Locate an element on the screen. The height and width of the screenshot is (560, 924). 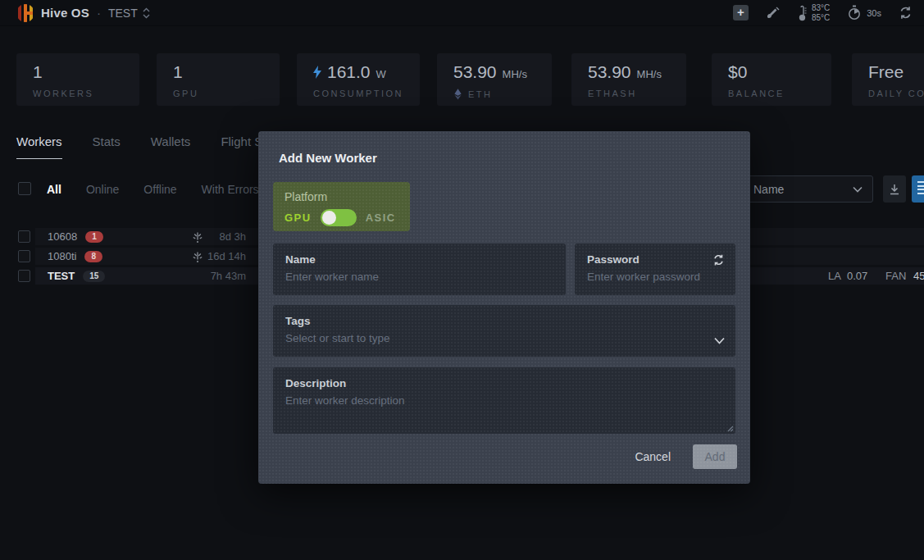
stat-value: 161.0 is located at coordinates (349, 72).